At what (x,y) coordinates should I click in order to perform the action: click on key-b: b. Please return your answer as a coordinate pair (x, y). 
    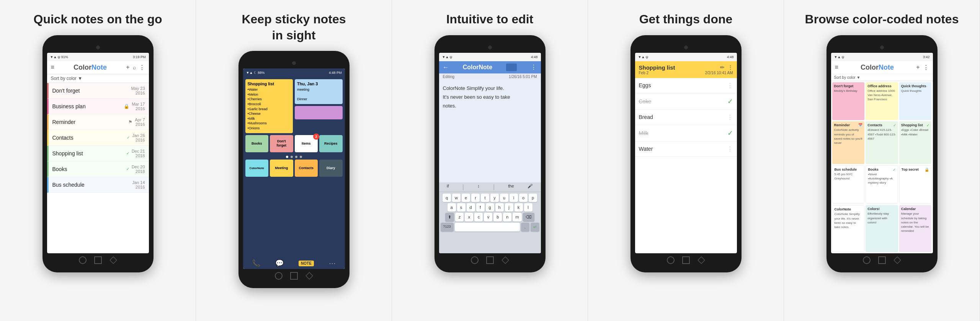
    Looking at the image, I should click on (498, 217).